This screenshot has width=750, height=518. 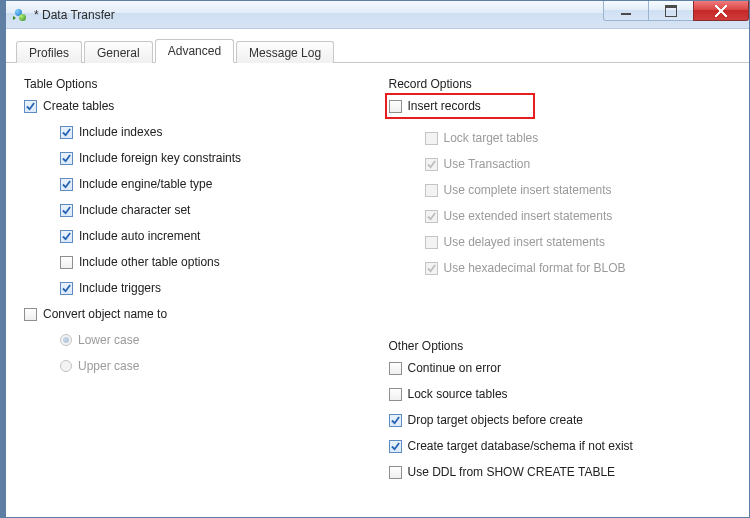 What do you see at coordinates (120, 288) in the screenshot?
I see `checkbox-label: Include triggers` at bounding box center [120, 288].